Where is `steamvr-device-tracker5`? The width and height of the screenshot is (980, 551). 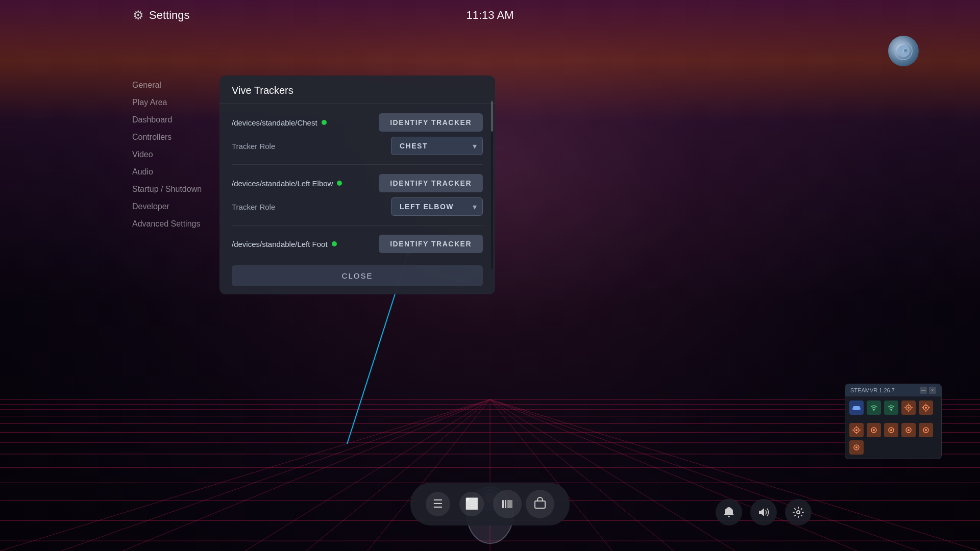
steamvr-device-tracker5 is located at coordinates (891, 430).